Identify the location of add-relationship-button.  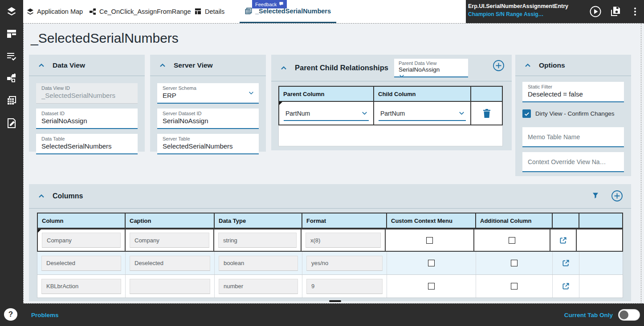
(499, 66).